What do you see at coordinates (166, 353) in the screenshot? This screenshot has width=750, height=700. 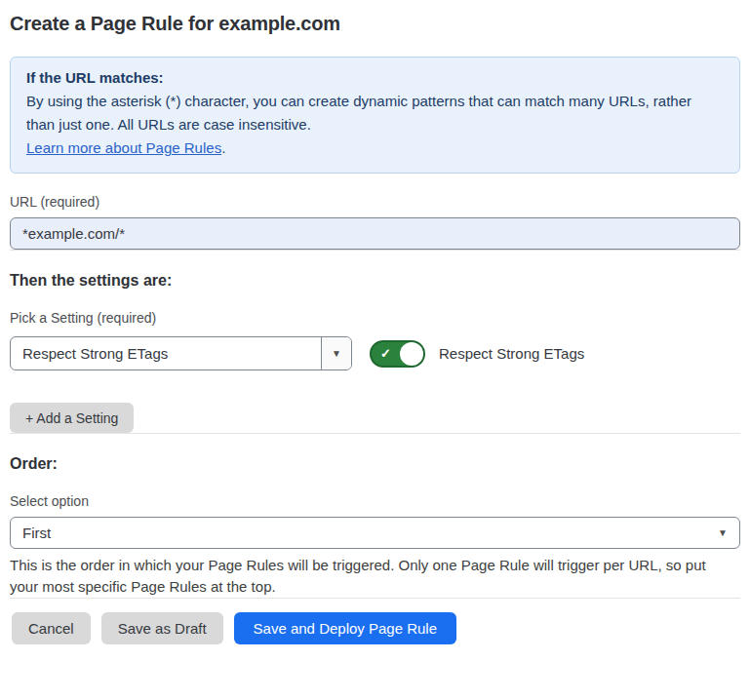 I see `setting-select-value: Respect Strong ETags` at bounding box center [166, 353].